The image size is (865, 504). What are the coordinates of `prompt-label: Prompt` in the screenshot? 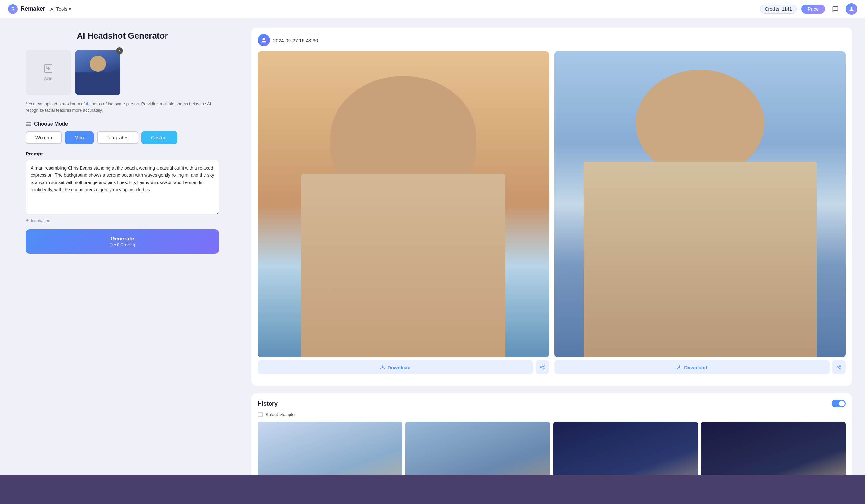 It's located at (122, 154).